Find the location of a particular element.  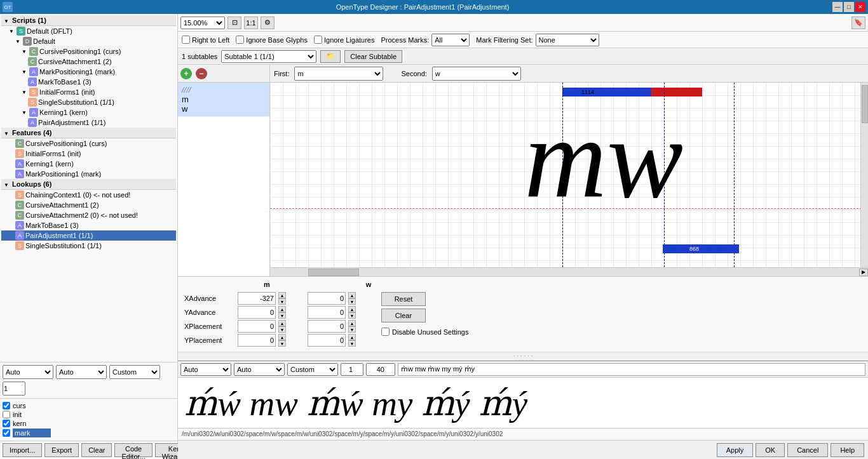

disable-unused-checkbox is located at coordinates (385, 331).